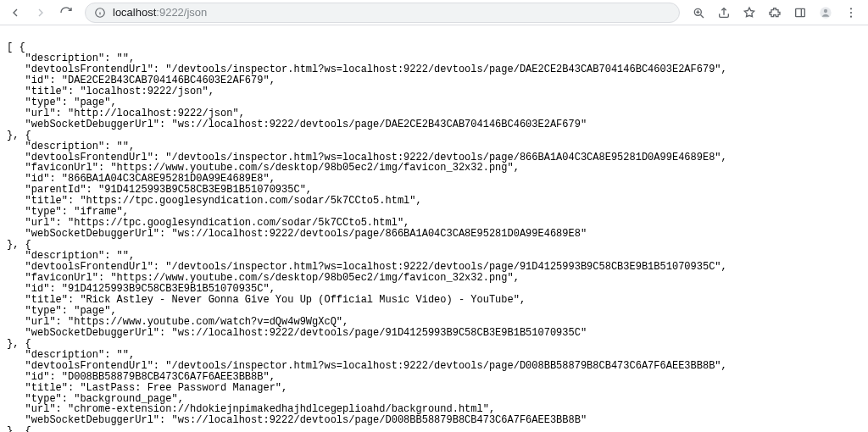 This screenshot has height=432, width=868. Describe the element at coordinates (41, 13) in the screenshot. I see `forward-button` at that location.